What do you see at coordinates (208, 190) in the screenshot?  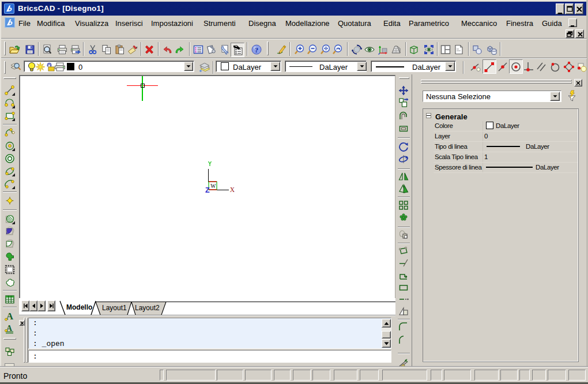 I see `svg-text: Z` at bounding box center [208, 190].